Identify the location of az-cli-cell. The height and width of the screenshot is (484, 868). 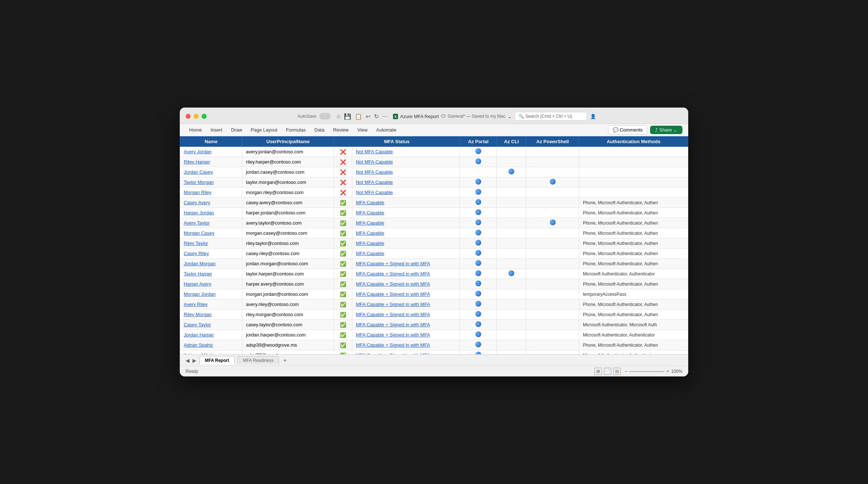
(511, 345).